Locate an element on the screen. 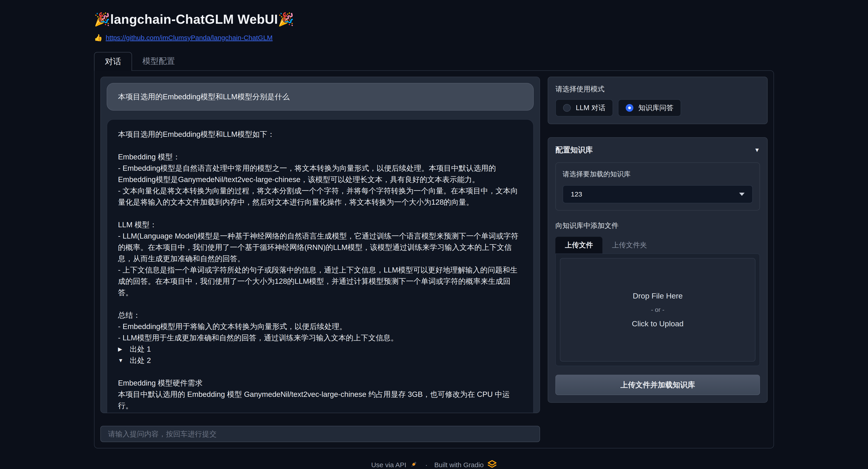 Image resolution: width=868 pixels, height=469 pixels. user-message-text: 本项目选用的Embedding模型和LLM模型分别是什么 is located at coordinates (204, 96).